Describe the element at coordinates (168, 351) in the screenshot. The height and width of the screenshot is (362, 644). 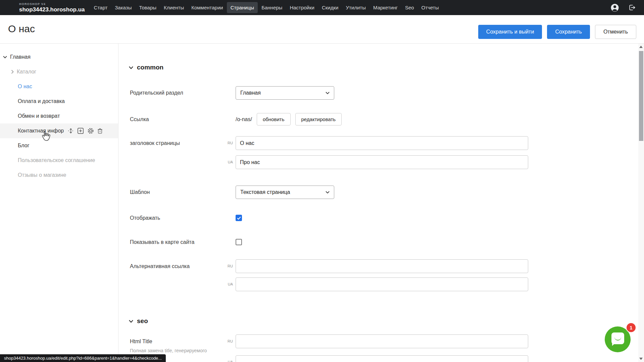
I see `html-title-hint: Полная замена title, генерируемого` at that location.